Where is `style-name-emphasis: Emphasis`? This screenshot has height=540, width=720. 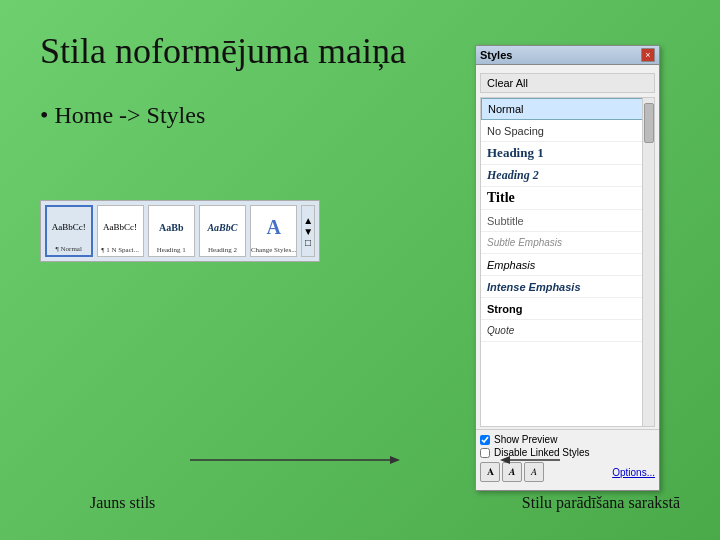 style-name-emphasis: Emphasis is located at coordinates (563, 265).